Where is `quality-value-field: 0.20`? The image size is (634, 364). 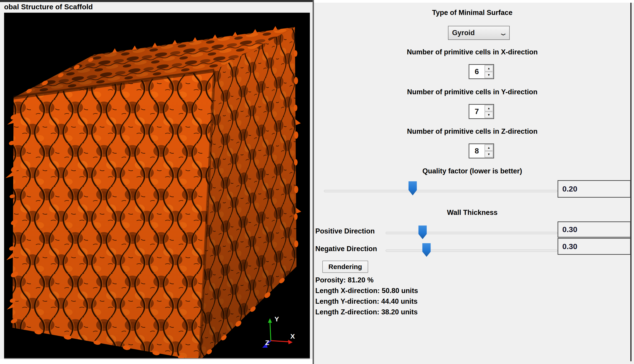 quality-value-field: 0.20 is located at coordinates (594, 189).